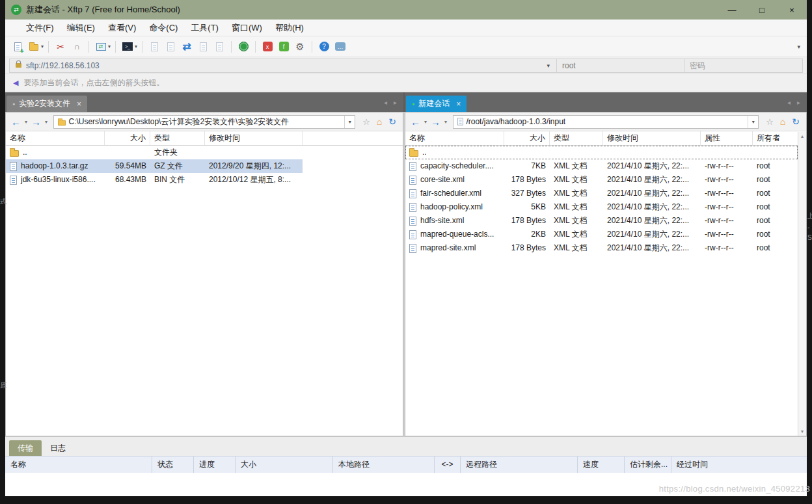 The image size is (812, 504). Describe the element at coordinates (58, 448) in the screenshot. I see `tab-log: 日志` at that location.